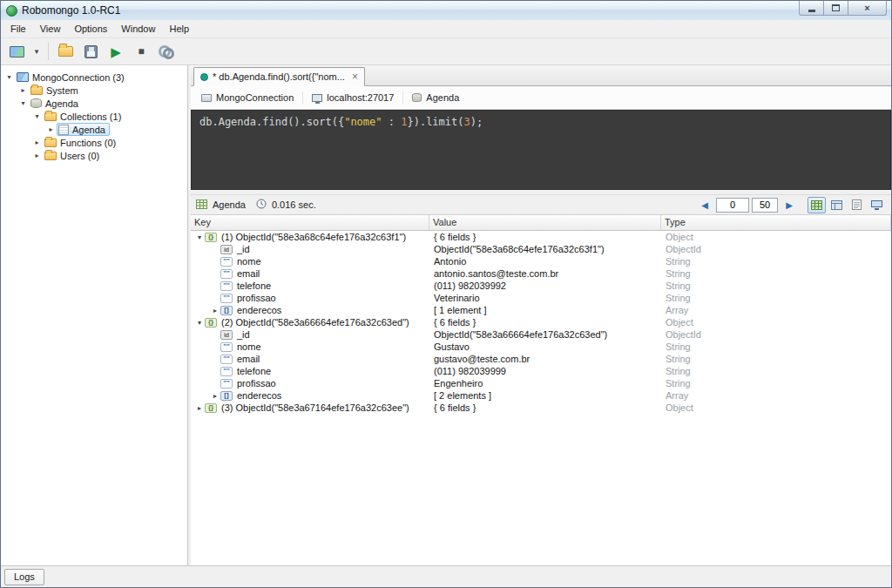 This screenshot has width=892, height=588. I want to click on tree-item: ▾ MongoConnection (3), so click(94, 77).